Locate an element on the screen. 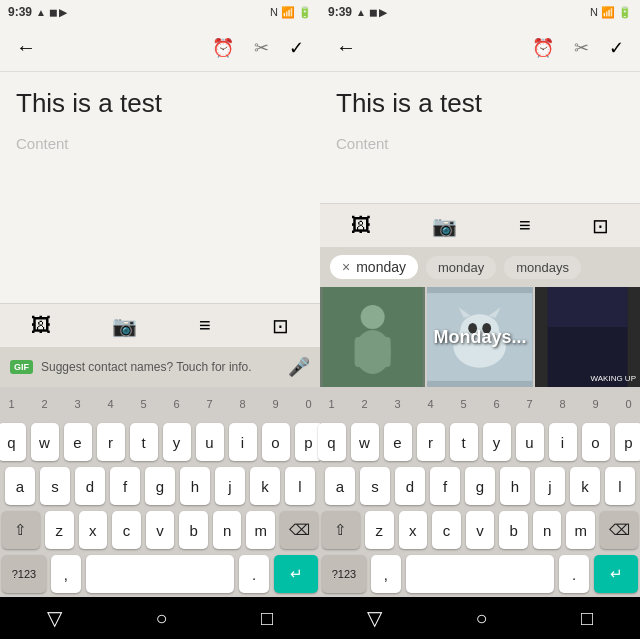 The width and height of the screenshot is (640, 639). rkey-1: 1 is located at coordinates (332, 404).